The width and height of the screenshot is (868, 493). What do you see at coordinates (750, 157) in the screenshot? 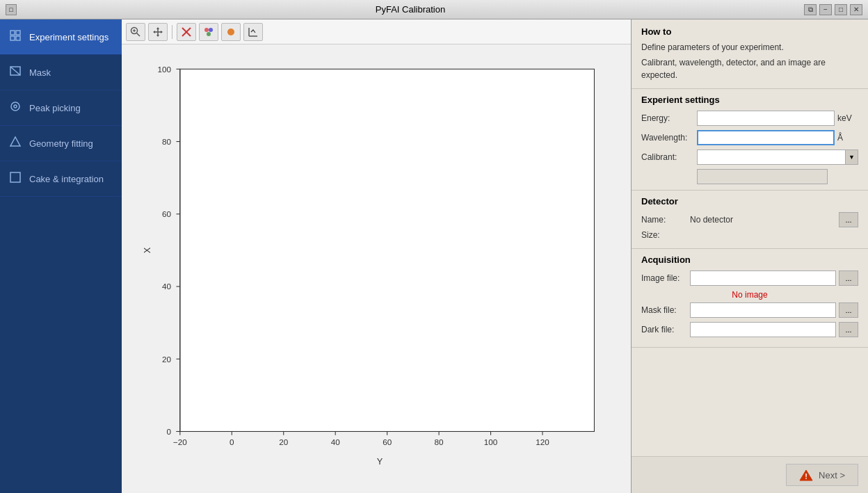
I see `calibrant-row: Calibrant: ▼` at bounding box center [750, 157].